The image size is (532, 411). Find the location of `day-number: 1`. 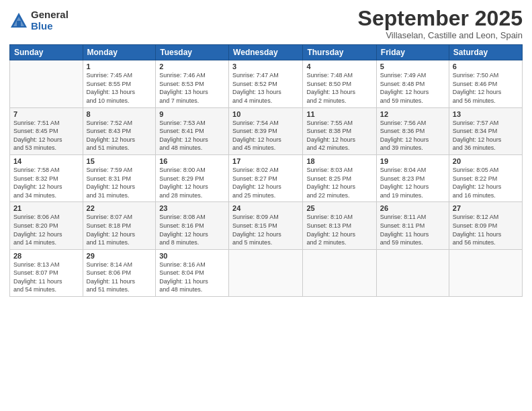

day-number: 1 is located at coordinates (120, 66).